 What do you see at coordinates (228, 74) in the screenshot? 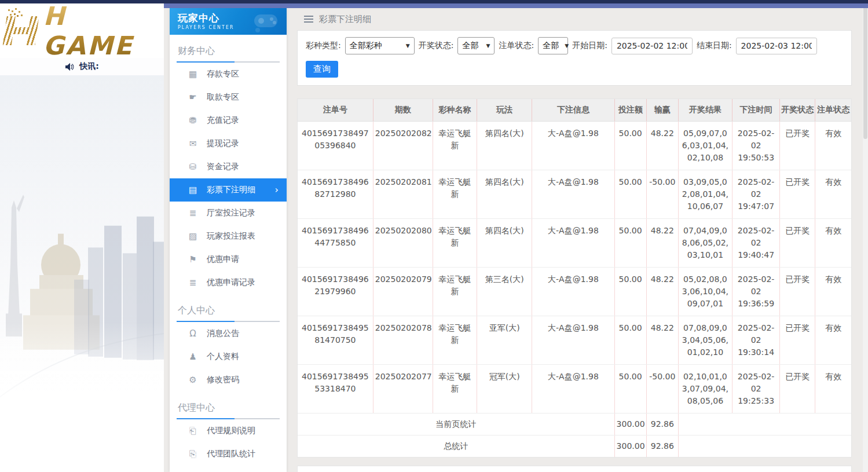
I see `sidebar-menu-item: ▦ 存款专区` at bounding box center [228, 74].